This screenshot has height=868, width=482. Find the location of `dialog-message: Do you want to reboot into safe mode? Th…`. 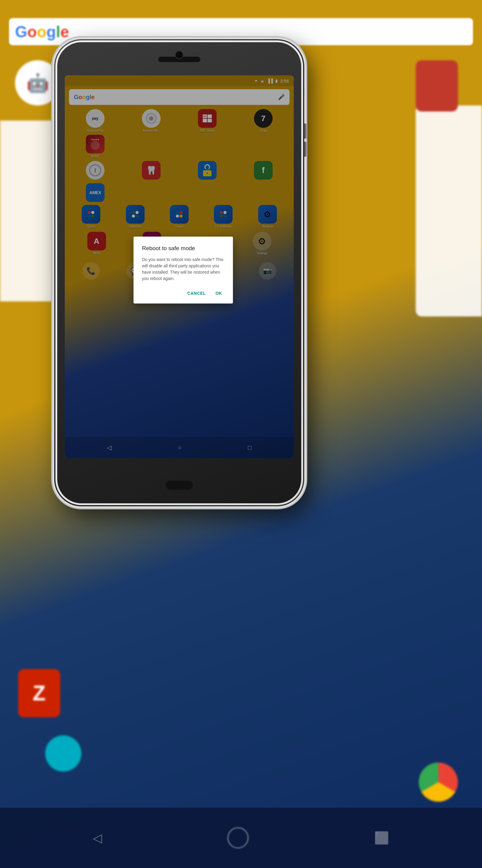

dialog-message: Do you want to reboot into safe mode? Th… is located at coordinates (183, 269).